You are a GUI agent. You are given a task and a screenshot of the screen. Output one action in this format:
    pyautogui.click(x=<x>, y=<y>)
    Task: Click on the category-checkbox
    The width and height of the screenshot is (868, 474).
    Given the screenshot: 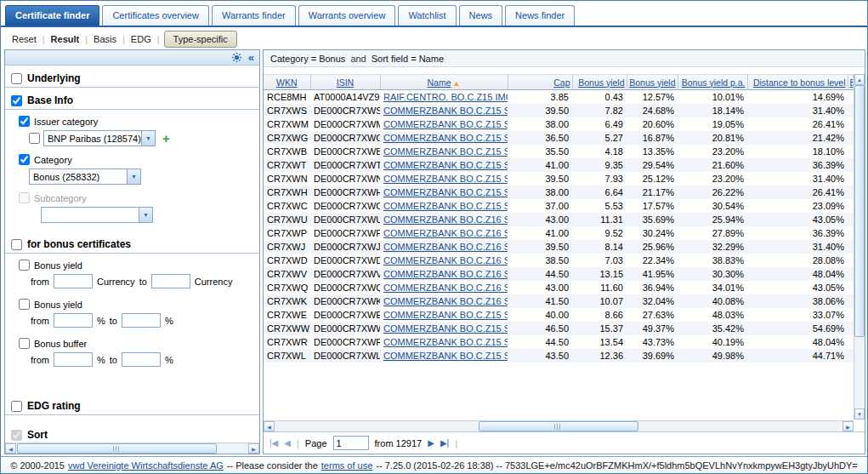 What is the action you would take?
    pyautogui.click(x=24, y=160)
    